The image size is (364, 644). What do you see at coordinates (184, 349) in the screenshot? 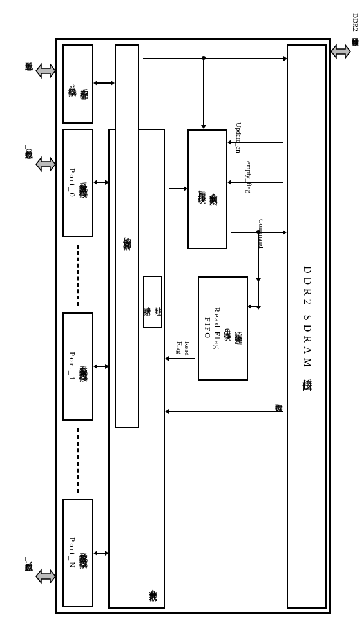
I see `l-readflag: Read Flag` at bounding box center [184, 349].